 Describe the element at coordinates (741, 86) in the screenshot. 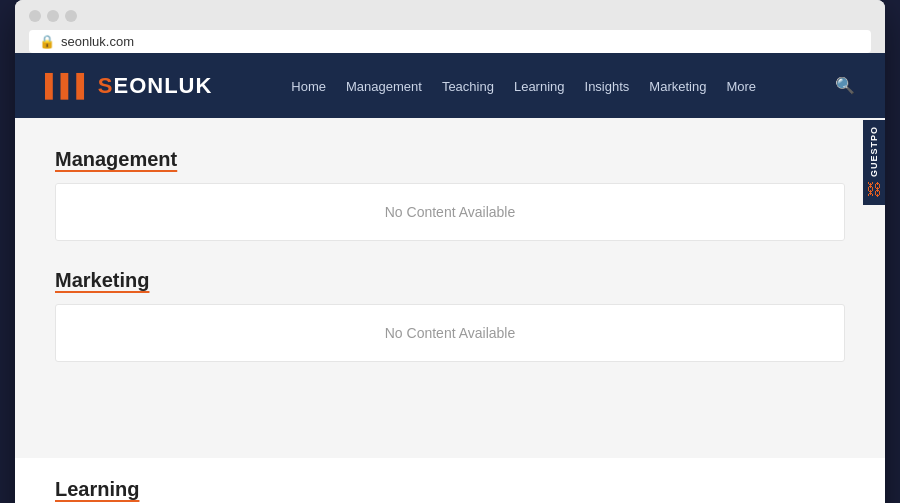

I see `nav-more: More` at that location.